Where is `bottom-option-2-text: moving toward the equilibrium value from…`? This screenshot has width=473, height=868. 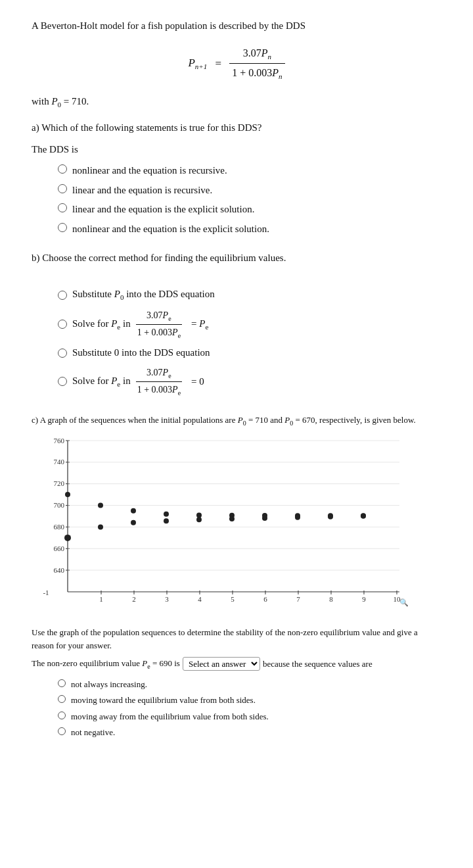
bottom-option-2-text: moving toward the equilibrium value from… is located at coordinates (163, 700).